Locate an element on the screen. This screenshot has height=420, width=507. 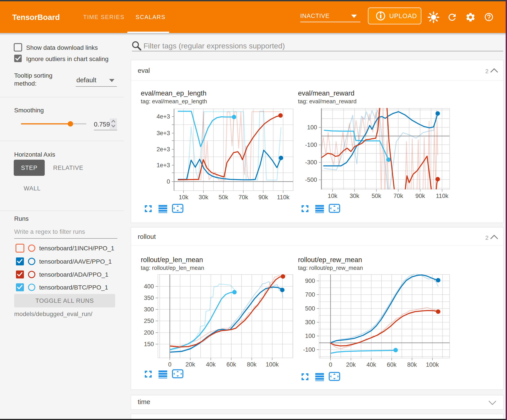
svg-text: STEP is located at coordinates (29, 168).